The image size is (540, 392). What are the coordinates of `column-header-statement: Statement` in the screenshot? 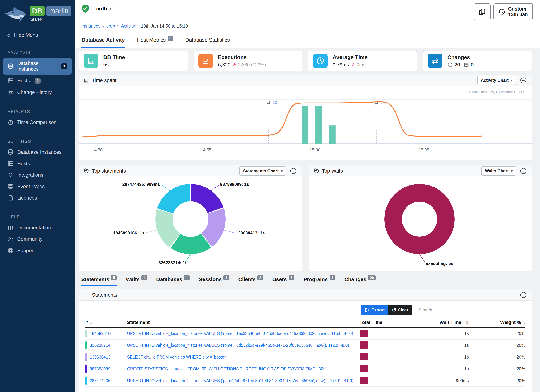 It's located at (243, 322).